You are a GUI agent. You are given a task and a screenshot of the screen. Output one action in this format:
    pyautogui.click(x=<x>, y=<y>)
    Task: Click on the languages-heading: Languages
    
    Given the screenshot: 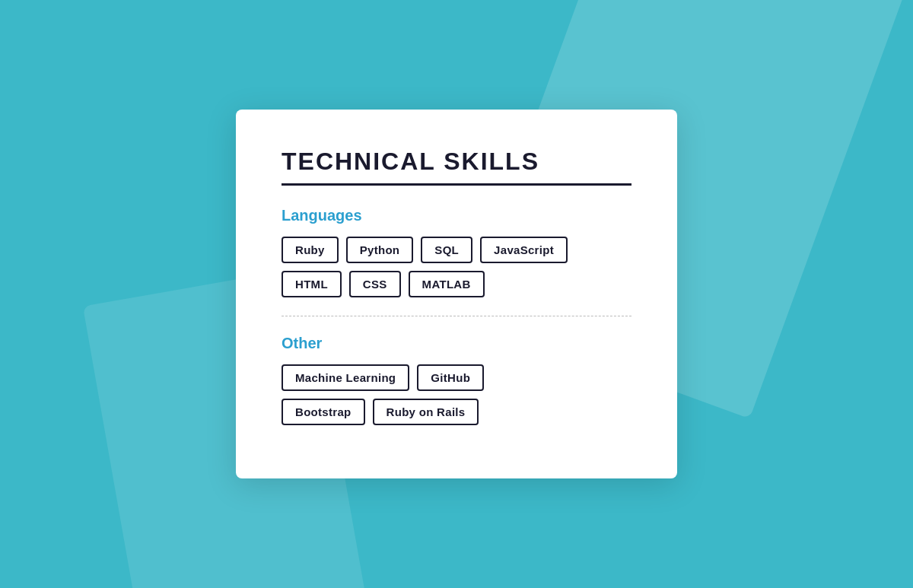 What is the action you would take?
    pyautogui.click(x=456, y=216)
    